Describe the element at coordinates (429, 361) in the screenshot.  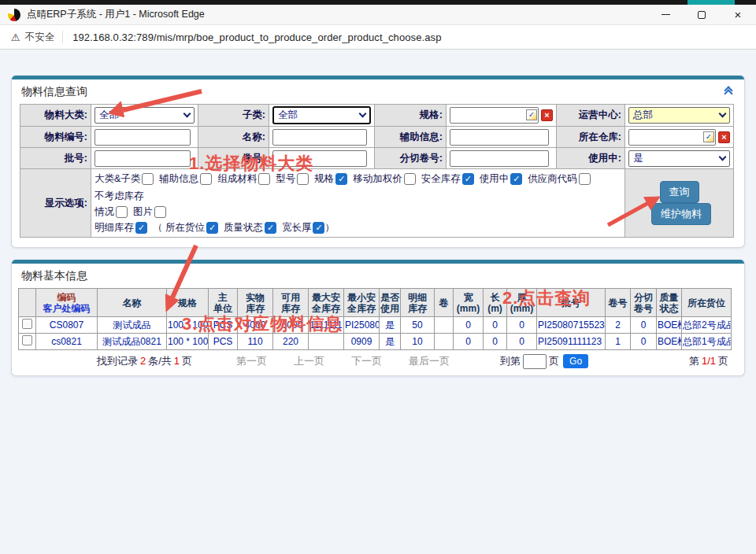
I see `last-page-link: 最后一页` at that location.